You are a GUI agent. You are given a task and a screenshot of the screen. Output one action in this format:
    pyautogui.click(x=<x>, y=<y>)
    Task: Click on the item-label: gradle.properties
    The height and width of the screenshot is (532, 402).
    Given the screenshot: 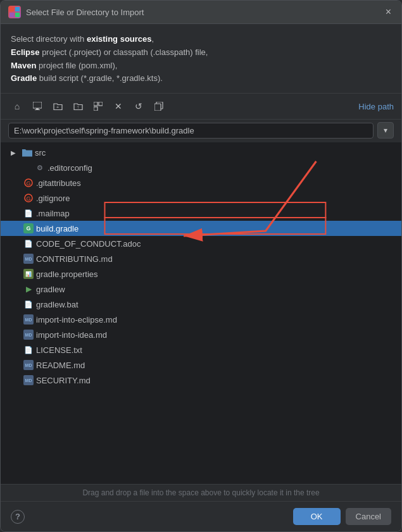 What is the action you would take?
    pyautogui.click(x=67, y=275)
    